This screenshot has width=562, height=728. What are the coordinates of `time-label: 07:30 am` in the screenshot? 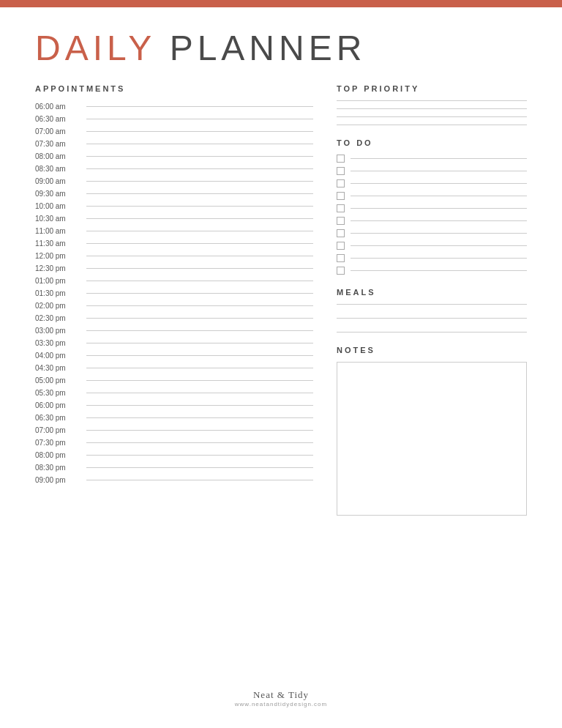 It's located at (57, 144).